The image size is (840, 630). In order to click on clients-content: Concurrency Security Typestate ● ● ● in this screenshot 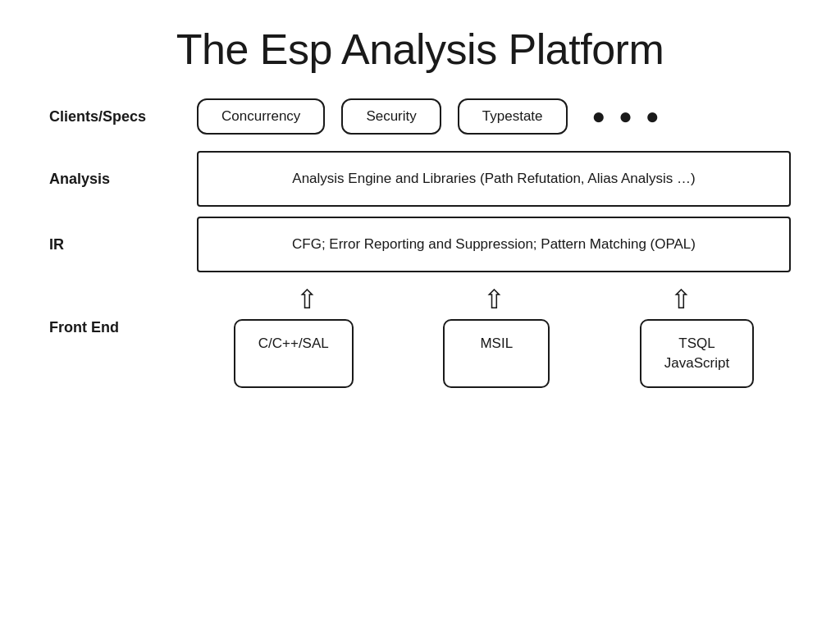, I will do `click(494, 116)`.